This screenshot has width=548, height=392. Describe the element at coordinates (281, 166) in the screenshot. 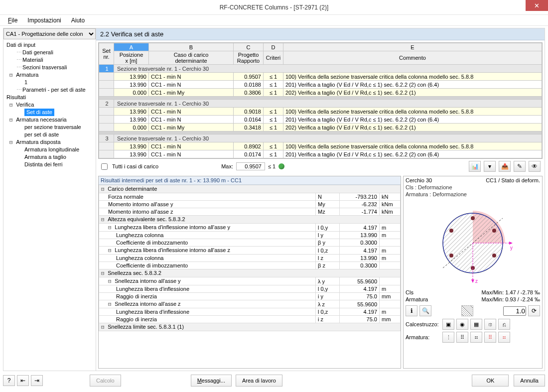

I see `status-ok-icon` at that location.